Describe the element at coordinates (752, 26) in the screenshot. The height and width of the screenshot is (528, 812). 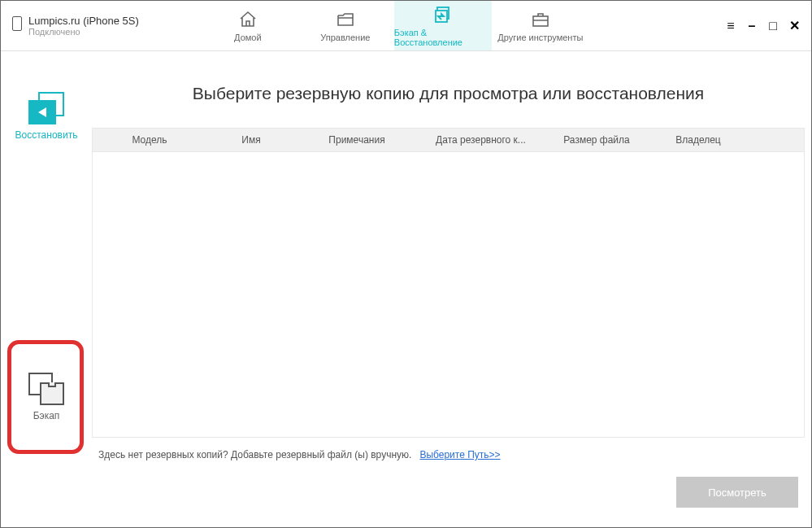
I see `minimize-button: –` at that location.